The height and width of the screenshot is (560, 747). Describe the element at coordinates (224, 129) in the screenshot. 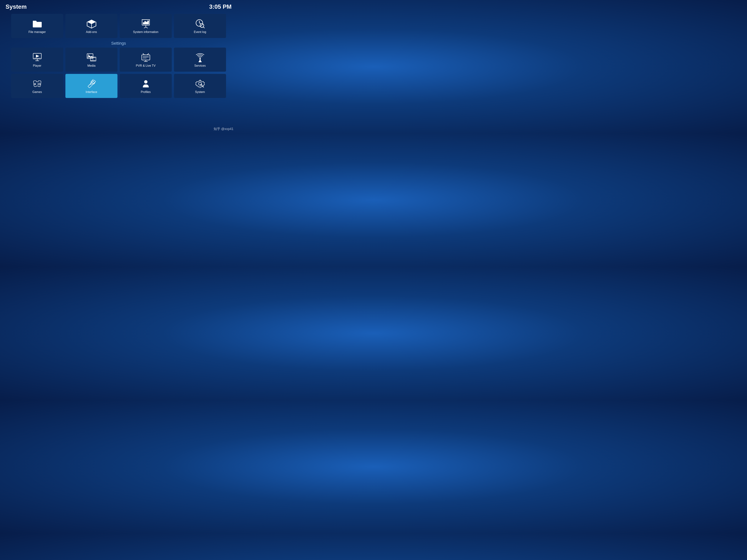

I see `watermark: 知乎 @xxp41` at that location.